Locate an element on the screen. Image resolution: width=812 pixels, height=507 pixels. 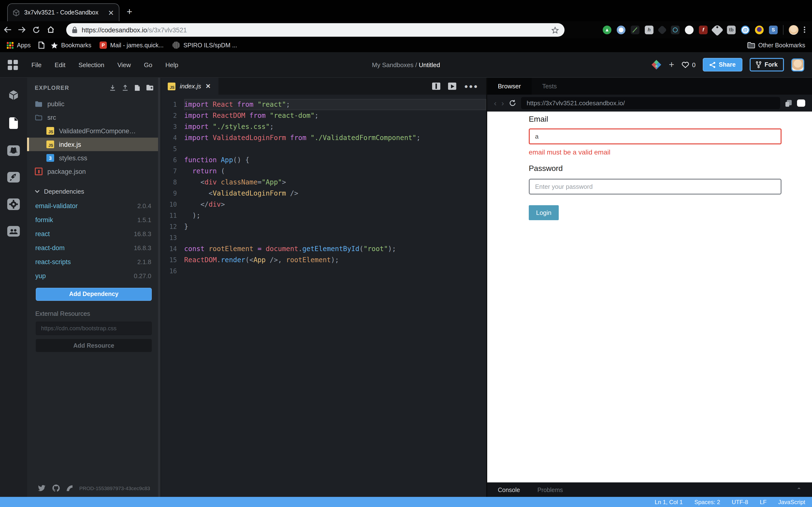
code-line: <div className="App"> is located at coordinates (335, 182).